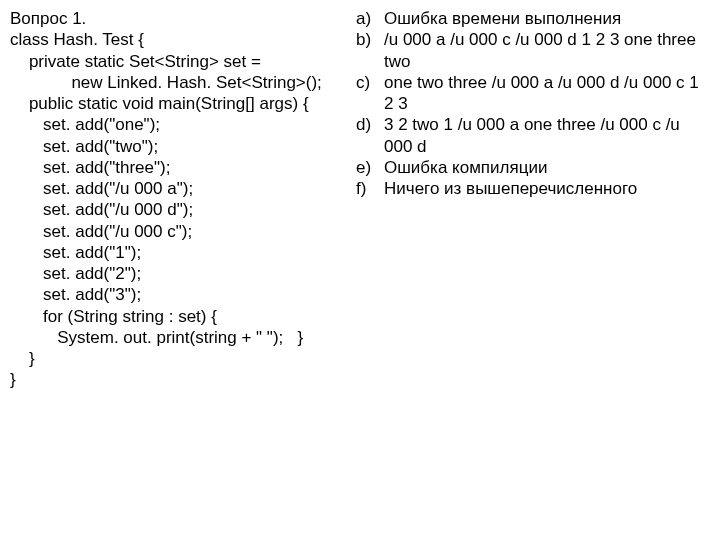  I want to click on option-letter: d), so click(370, 124).